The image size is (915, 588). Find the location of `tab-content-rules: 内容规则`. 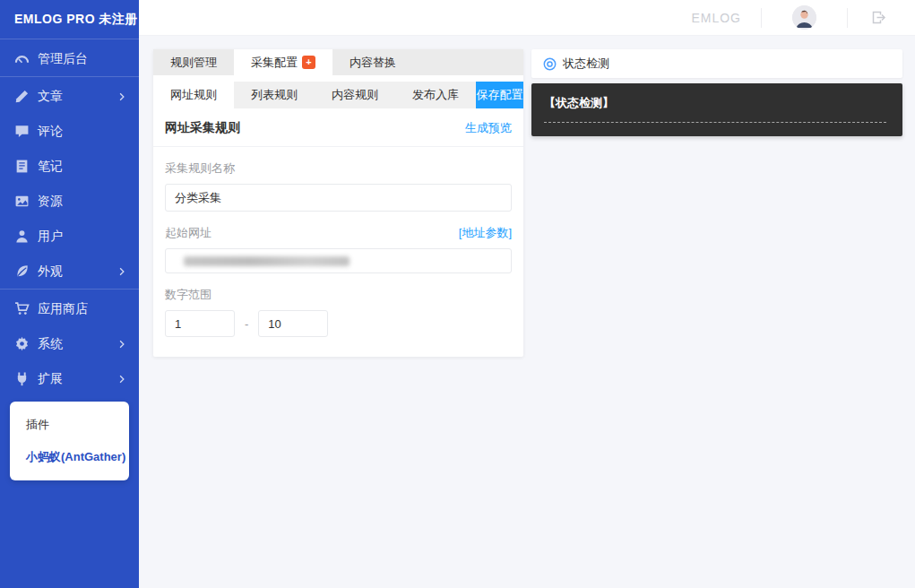

tab-content-rules: 内容规则 is located at coordinates (355, 95).